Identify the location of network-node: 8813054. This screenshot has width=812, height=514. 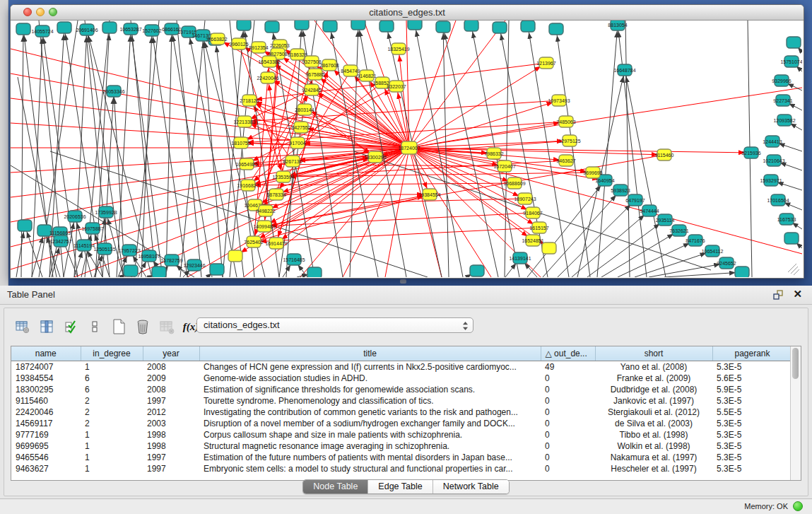
(618, 25).